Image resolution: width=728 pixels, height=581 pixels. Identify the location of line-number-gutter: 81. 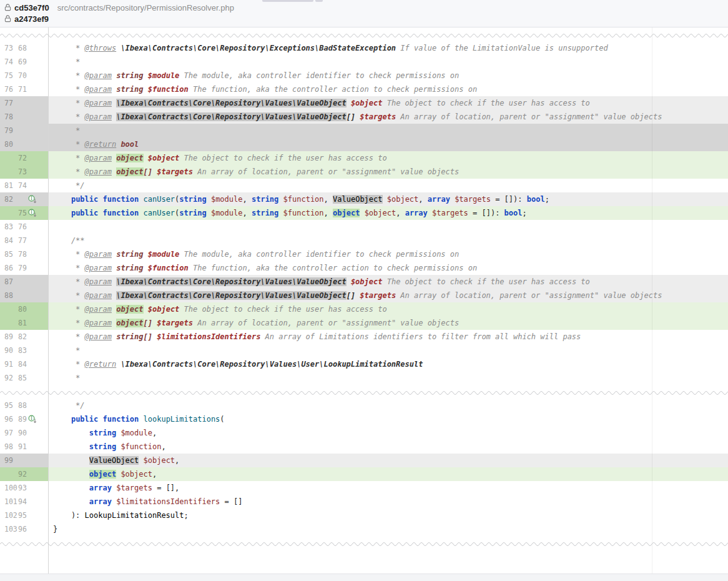
(24, 323).